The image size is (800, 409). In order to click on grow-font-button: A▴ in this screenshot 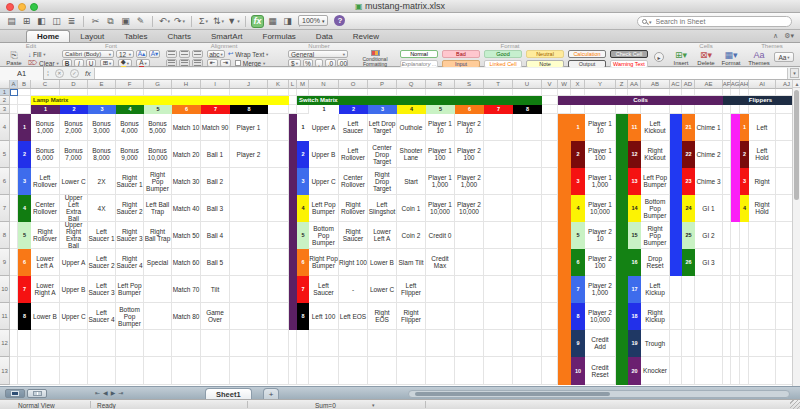, I will do `click(142, 54)`.